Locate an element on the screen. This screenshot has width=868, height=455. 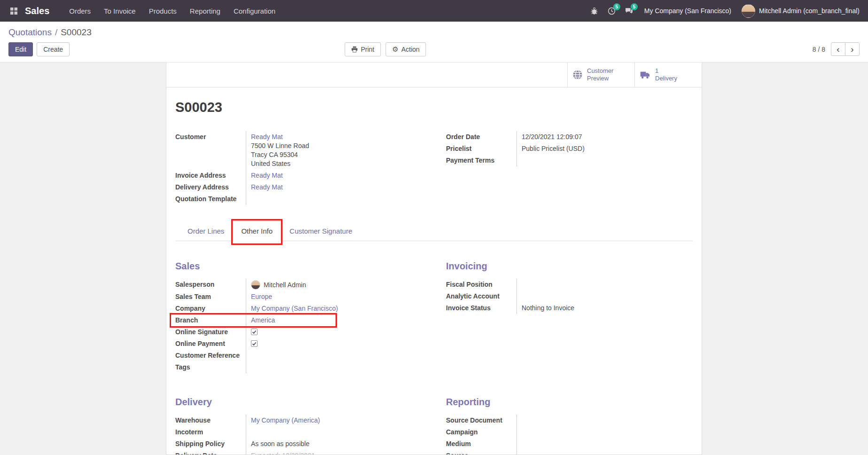
field-quotation-template: Quotation Template is located at coordinates (297, 199).